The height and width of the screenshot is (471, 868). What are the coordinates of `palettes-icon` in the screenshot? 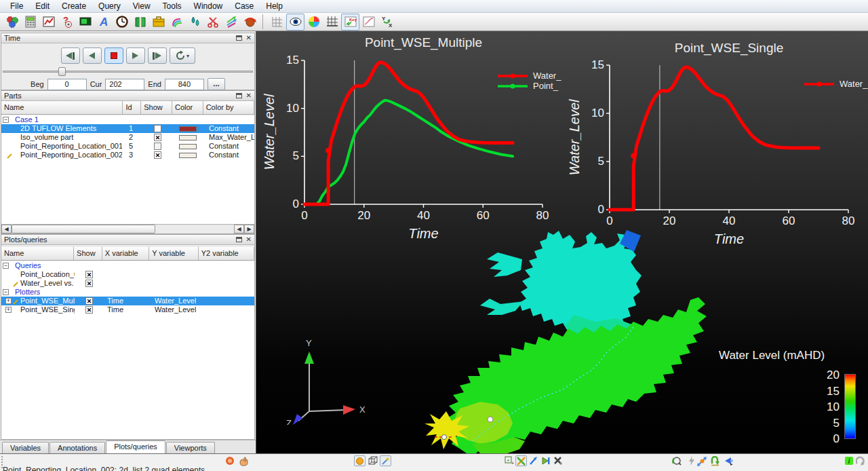 It's located at (176, 22).